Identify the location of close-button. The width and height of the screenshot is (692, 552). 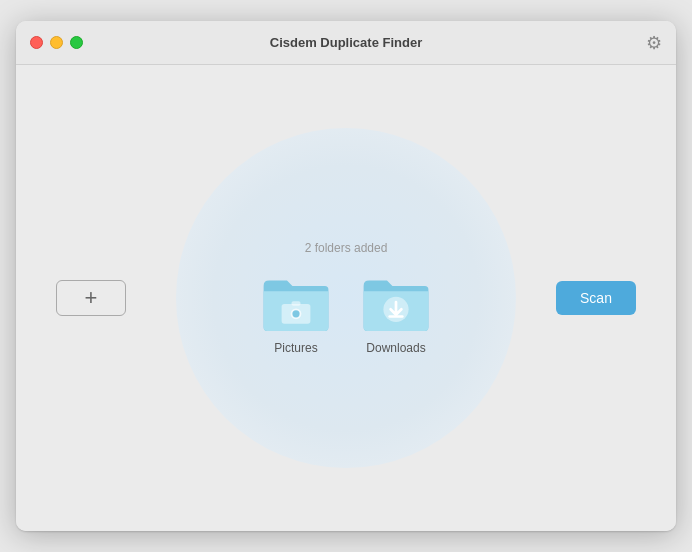
(36, 42).